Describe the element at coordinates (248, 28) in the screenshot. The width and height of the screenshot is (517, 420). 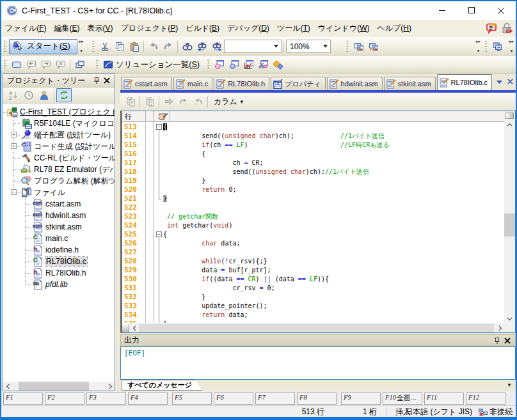
I see `menu-item-5: デバッグ(D)` at that location.